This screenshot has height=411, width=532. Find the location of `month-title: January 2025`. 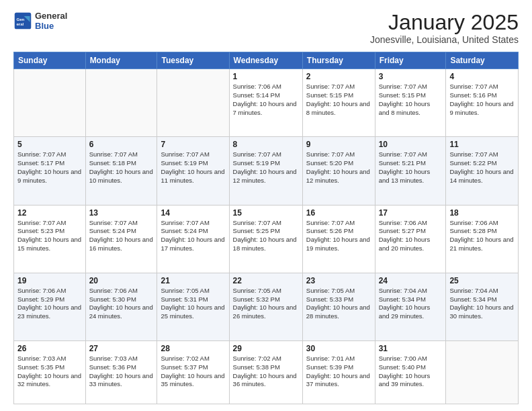

month-title: January 2025 is located at coordinates (445, 23).